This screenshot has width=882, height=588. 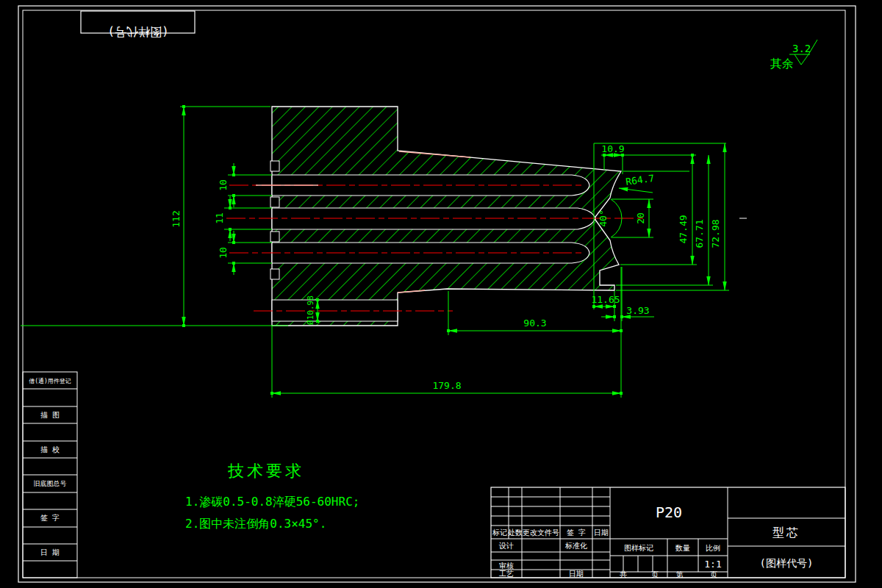 What do you see at coordinates (603, 218) in the screenshot?
I see `svg-text: 40°` at bounding box center [603, 218].